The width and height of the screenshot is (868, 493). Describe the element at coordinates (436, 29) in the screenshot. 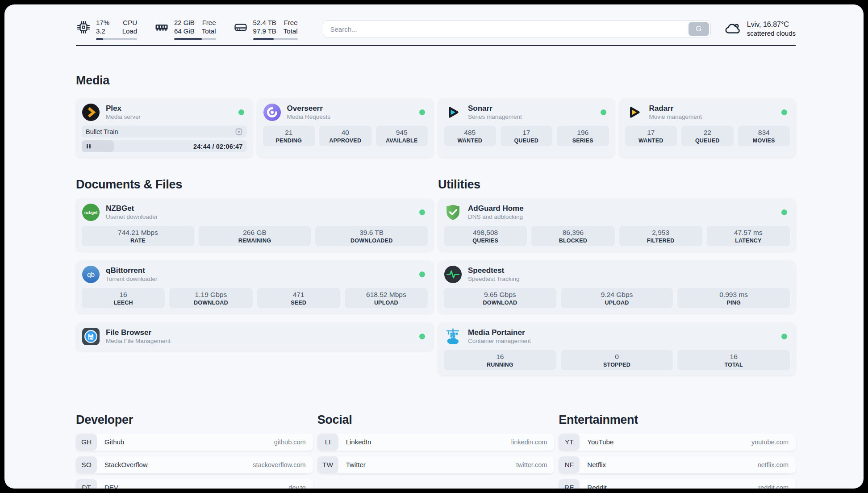

I see `top-bar: 17% 3.2 CPU Load` at that location.